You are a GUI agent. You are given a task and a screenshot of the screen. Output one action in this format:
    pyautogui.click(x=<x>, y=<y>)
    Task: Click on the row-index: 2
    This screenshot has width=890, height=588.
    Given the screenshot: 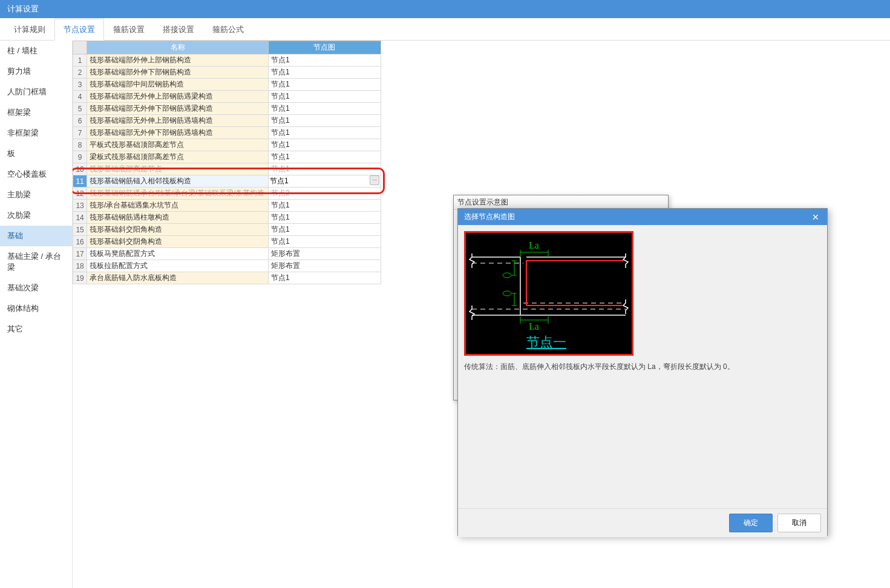 What is the action you would take?
    pyautogui.click(x=80, y=73)
    